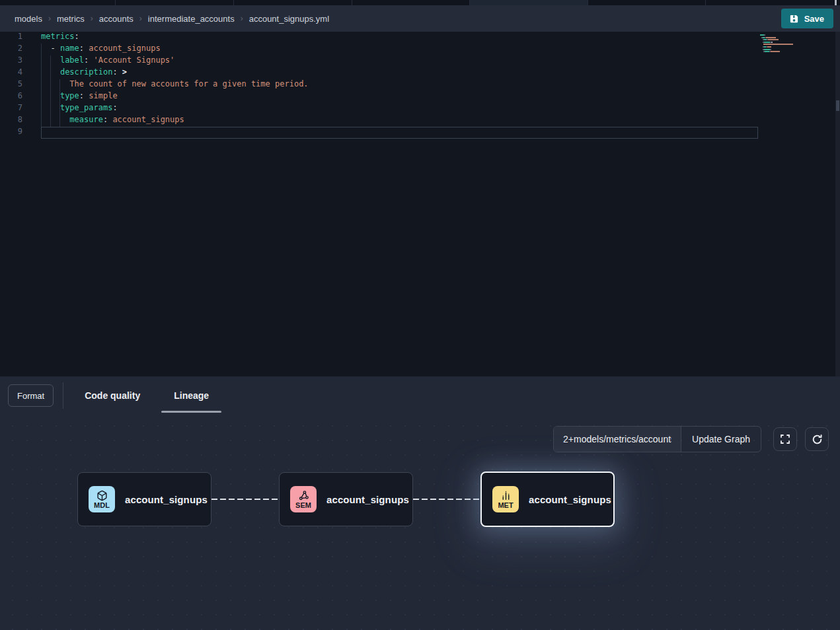 The width and height of the screenshot is (840, 630). What do you see at coordinates (346, 499) in the screenshot?
I see `lineage-node-semantic-model: SEM account_signups` at bounding box center [346, 499].